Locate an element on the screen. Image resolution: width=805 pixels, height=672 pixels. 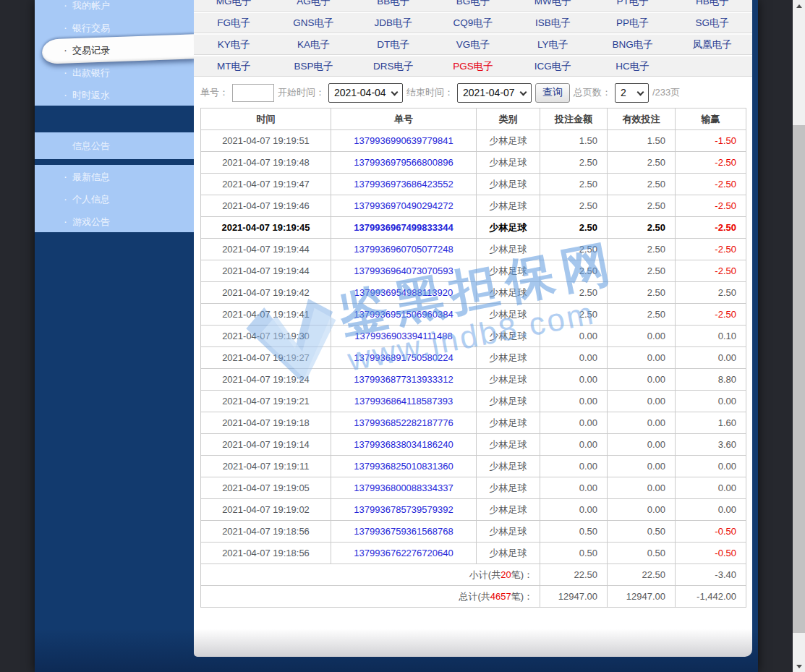
sidebar-item-latest-news: ·最新信息 is located at coordinates (114, 176).